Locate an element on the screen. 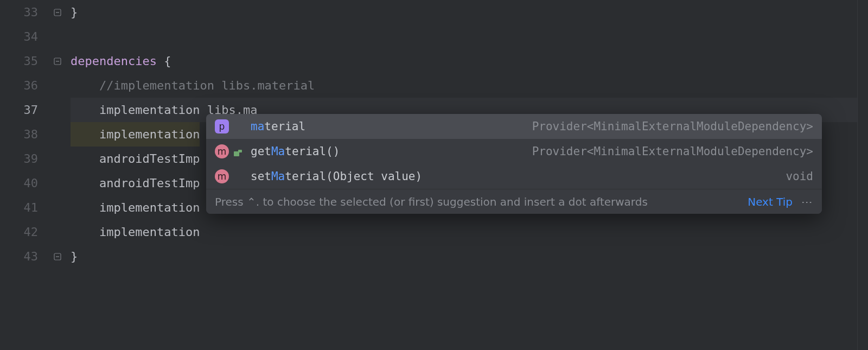 Image resolution: width=868 pixels, height=350 pixels. code-token: { is located at coordinates (167, 61).